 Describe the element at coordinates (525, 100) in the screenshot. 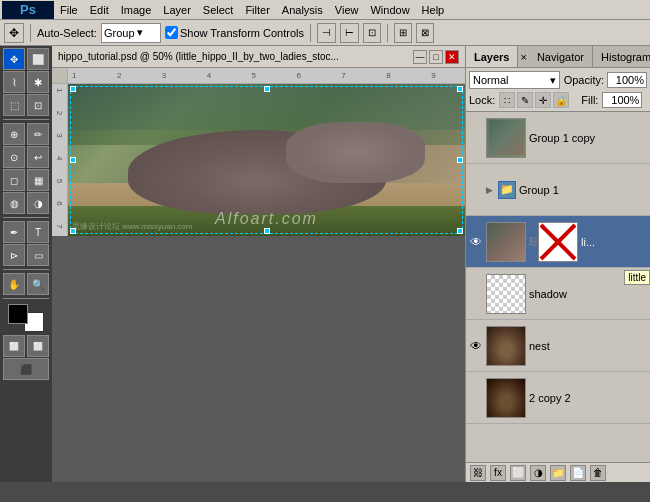

I see `lock-image-btn: ✎` at that location.